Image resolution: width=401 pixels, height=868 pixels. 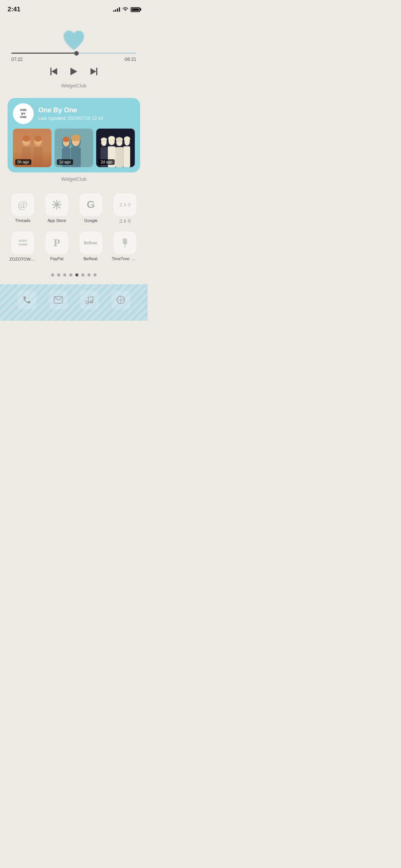 What do you see at coordinates (91, 220) in the screenshot?
I see `google-label: Google` at bounding box center [91, 220].